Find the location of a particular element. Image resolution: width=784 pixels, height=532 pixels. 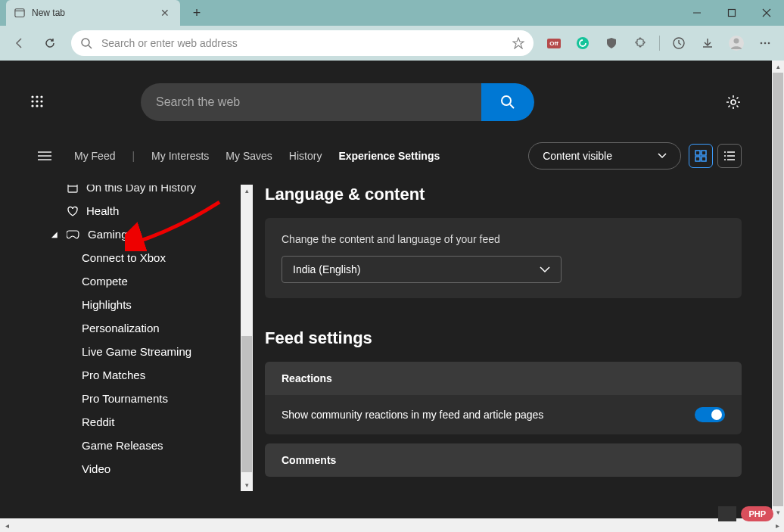

maximize-button is located at coordinates (732, 13).